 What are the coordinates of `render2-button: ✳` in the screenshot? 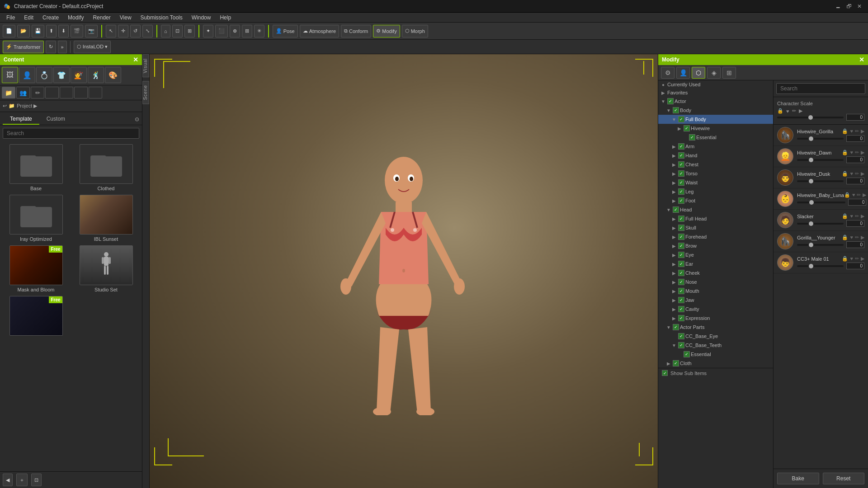 It's located at (259, 31).